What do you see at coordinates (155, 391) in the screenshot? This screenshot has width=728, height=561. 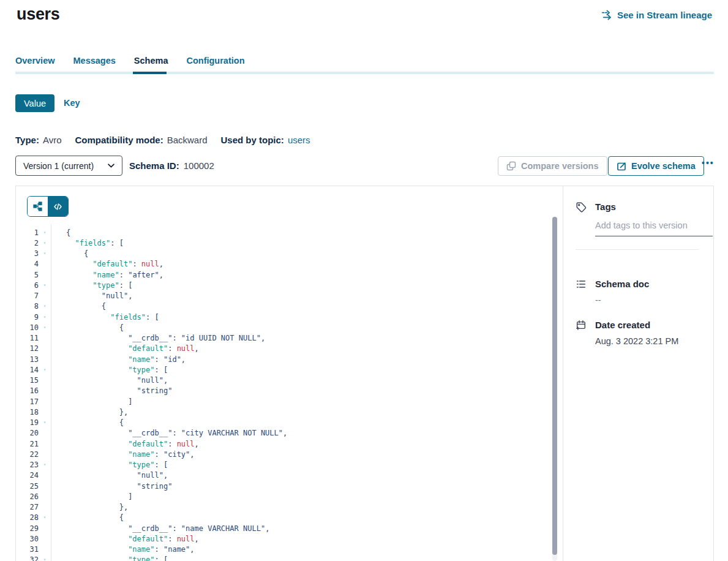 I see `code-token: "string"` at bounding box center [155, 391].